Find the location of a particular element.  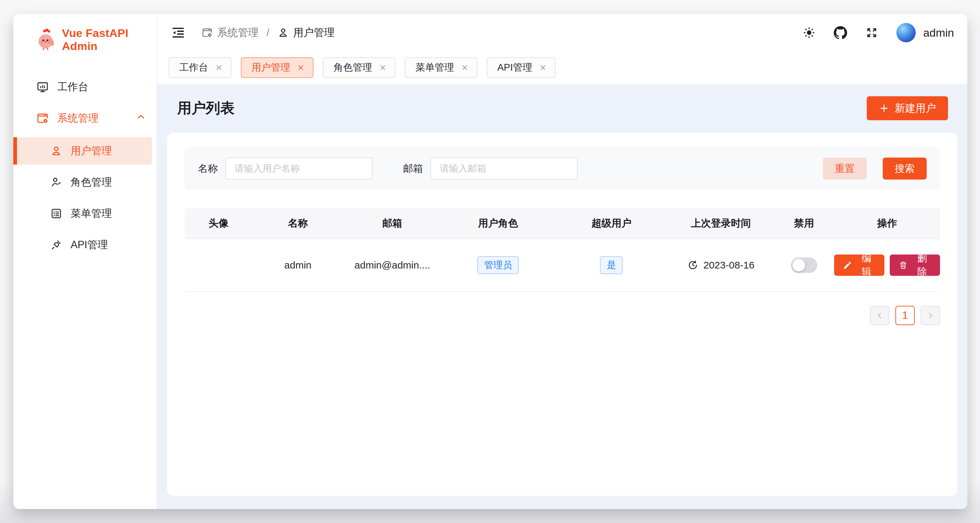

email-filter-label: 邮箱 is located at coordinates (413, 169).